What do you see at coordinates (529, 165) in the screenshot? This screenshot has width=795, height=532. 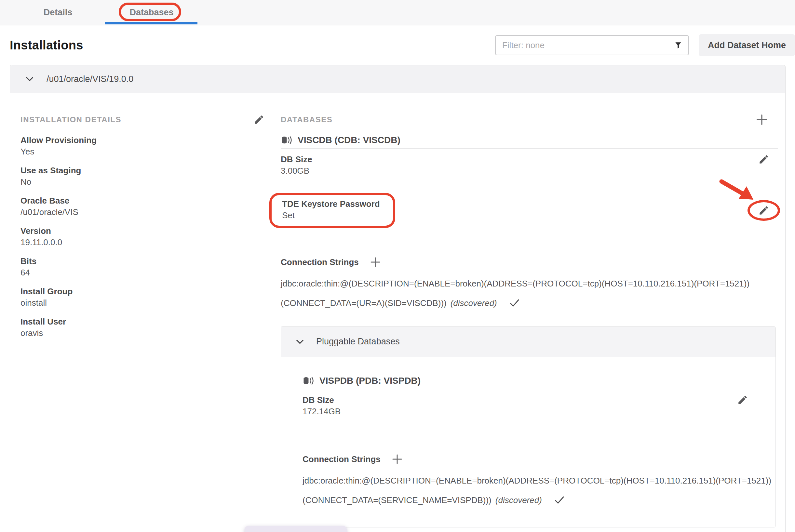 I see `cdb-db-size-row: DB Size 3.00GB` at bounding box center [529, 165].